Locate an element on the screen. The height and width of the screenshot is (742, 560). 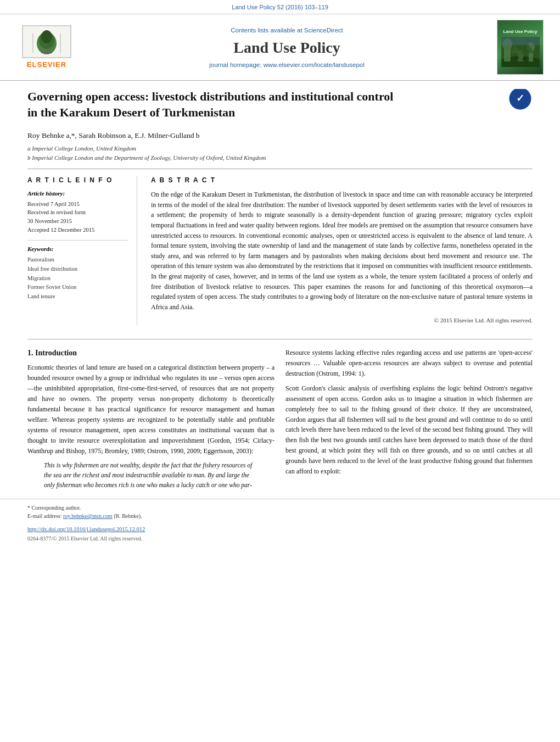
contents-line: Contents lists available at ScienceDirec… is located at coordinates (287, 30).